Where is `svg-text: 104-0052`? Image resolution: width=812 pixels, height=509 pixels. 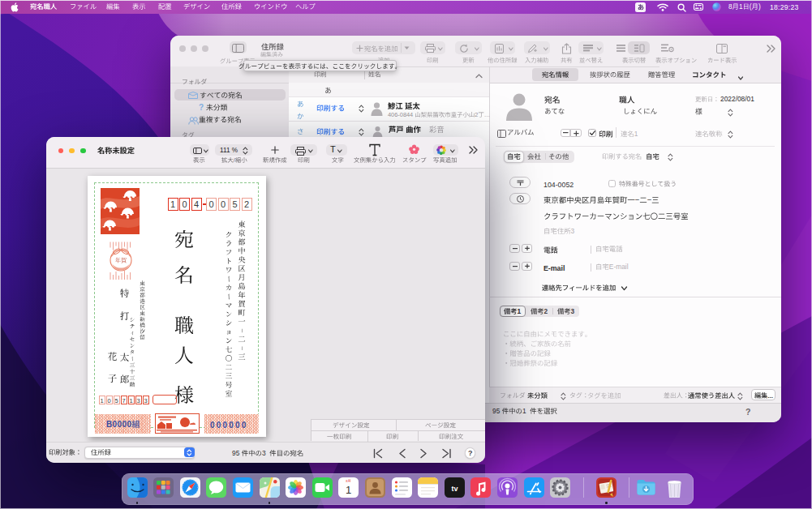
svg-text: 104-0052 is located at coordinates (558, 184).